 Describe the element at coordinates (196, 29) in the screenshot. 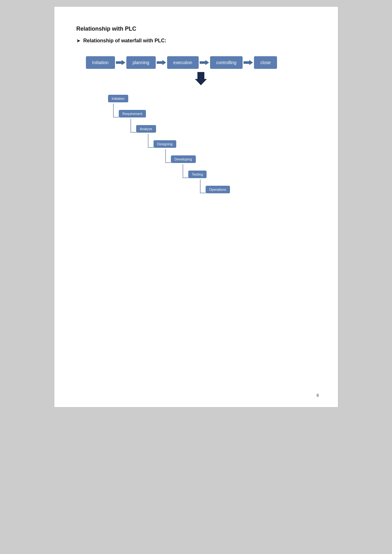

I see `page-title: Relationship with PLC` at that location.